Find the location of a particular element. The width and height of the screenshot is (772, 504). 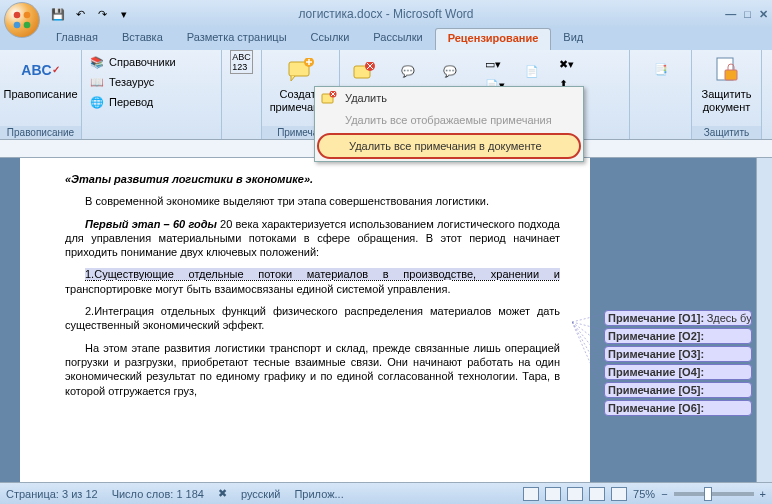

redo-button: ↷ is located at coordinates (102, 14).